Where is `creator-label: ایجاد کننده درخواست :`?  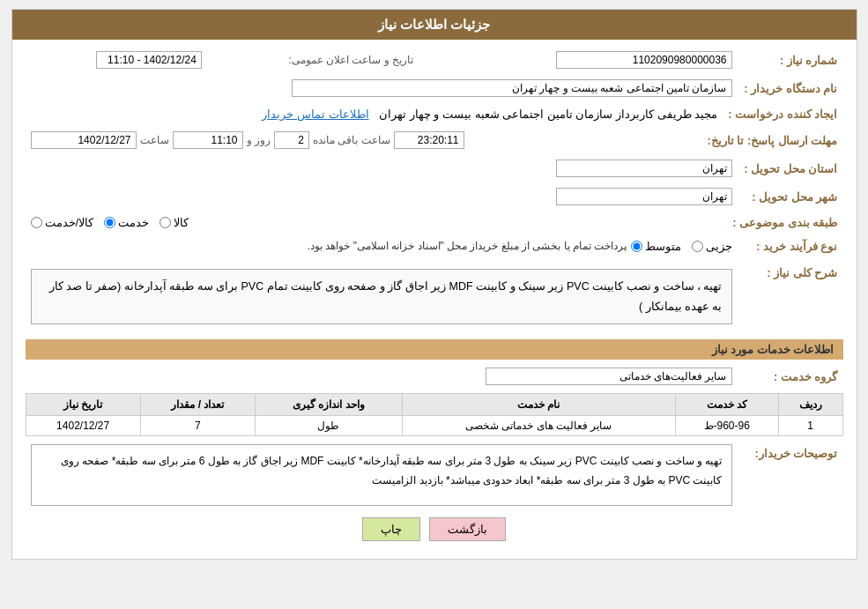 creator-label: ایجاد کننده درخواست : is located at coordinates (783, 115).